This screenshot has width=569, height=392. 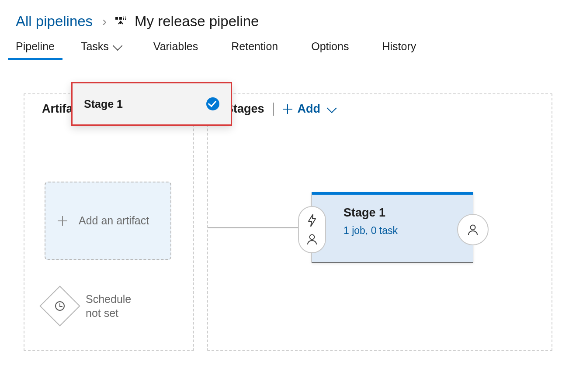 What do you see at coordinates (312, 230) in the screenshot?
I see `pre-deploy-conditions` at bounding box center [312, 230].